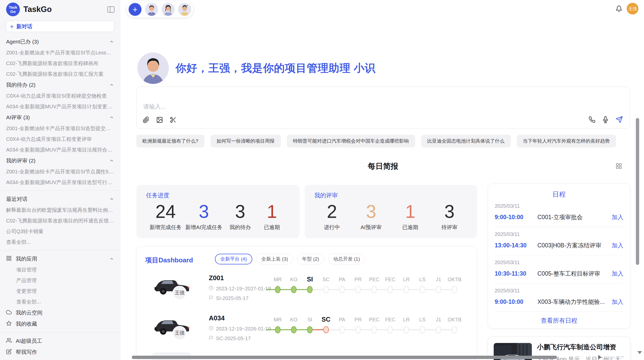  What do you see at coordinates (351, 141) in the screenshot?
I see `suggestion-chip: 特朗普可能对进口汽车增税会对中国车企造成哪些影响` at bounding box center [351, 141].